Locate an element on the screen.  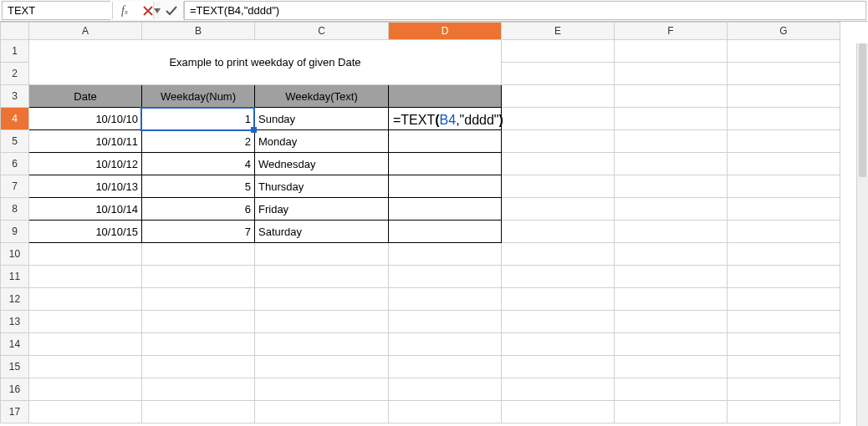
hdr-wnum: Weekday(Num) is located at coordinates (199, 97).